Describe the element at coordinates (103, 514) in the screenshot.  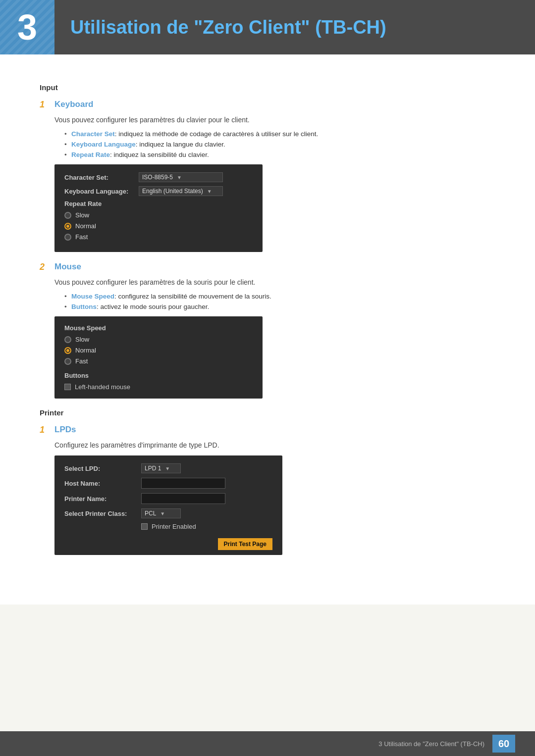
I see `select-printer-class-label: Select Printer Class:` at that location.